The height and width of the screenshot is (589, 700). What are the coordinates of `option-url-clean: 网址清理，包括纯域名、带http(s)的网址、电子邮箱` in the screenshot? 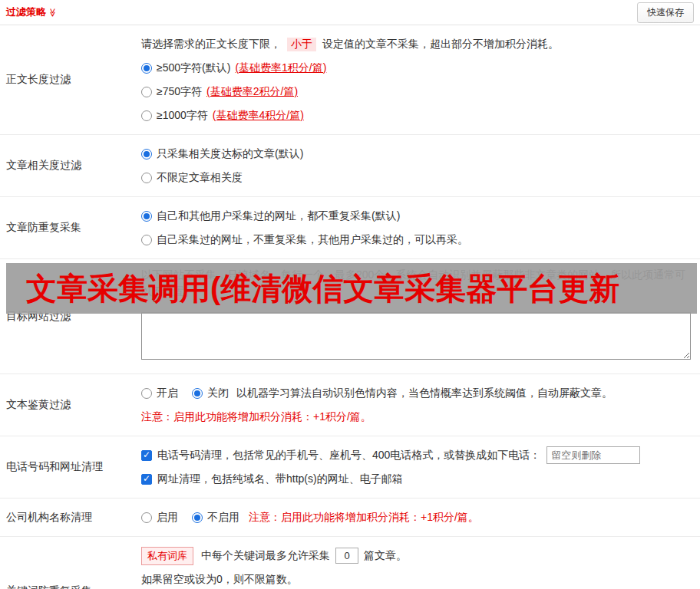 It's located at (418, 479).